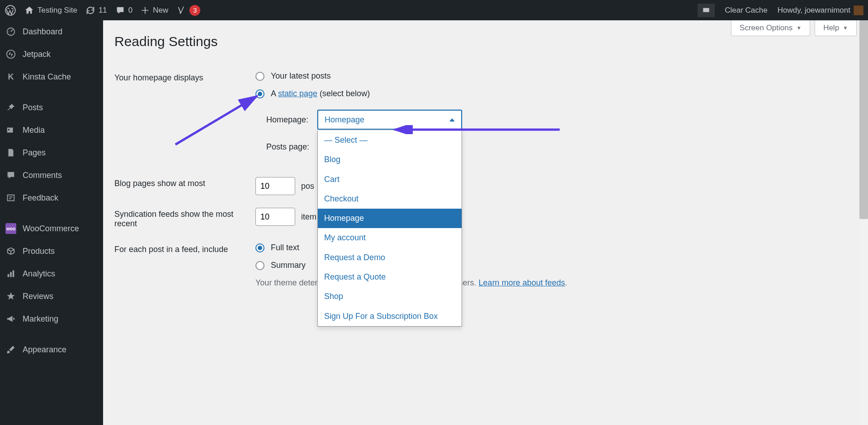 The image size is (868, 425). What do you see at coordinates (52, 130) in the screenshot?
I see `sidebar-item-media: Media` at bounding box center [52, 130].